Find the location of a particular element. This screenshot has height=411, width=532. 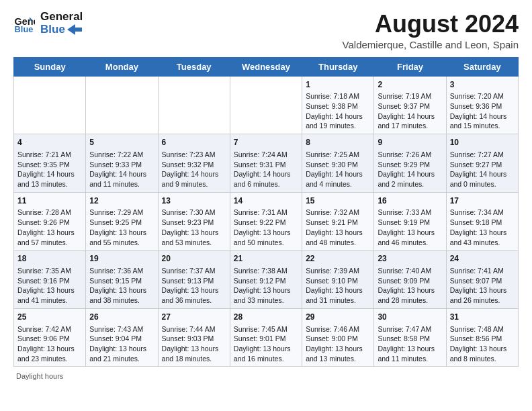

calendar-cell: 27Sunrise: 7:44 AM Sunset: 9:03 PM Dayli… is located at coordinates (193, 337).